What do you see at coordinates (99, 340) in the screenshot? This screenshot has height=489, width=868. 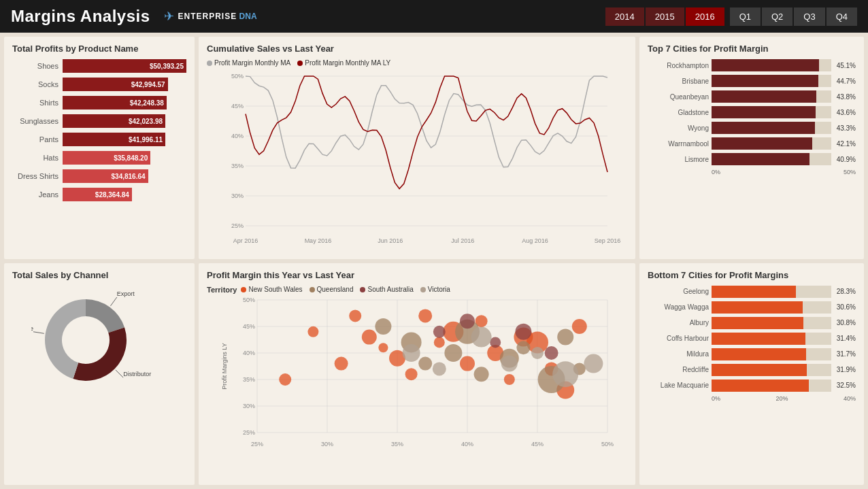 I see `donut-chart-container: ExportDistributorWholesale` at bounding box center [99, 340].